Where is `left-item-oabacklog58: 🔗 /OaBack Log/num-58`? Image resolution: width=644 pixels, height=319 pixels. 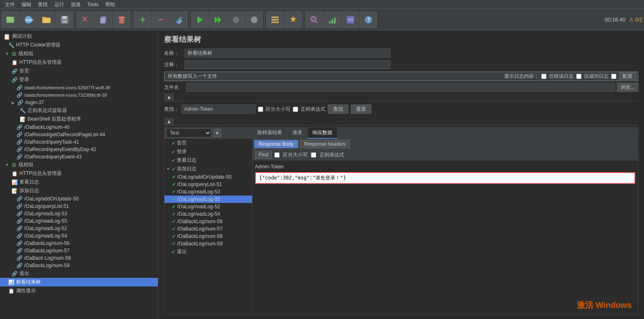
left-item-oabacklog58: 🔗 /OaBack Log/num-58 is located at coordinates (79, 258).